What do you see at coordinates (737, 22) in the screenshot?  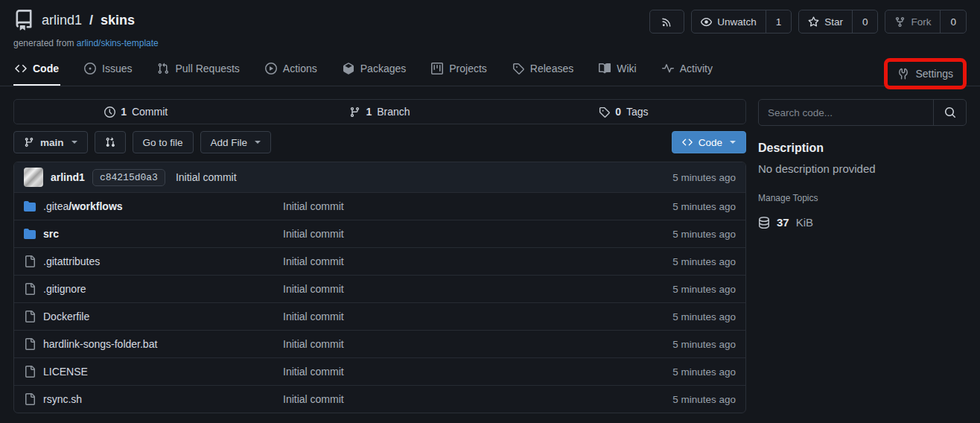 I see `unwatch-label: Unwatch` at bounding box center [737, 22].